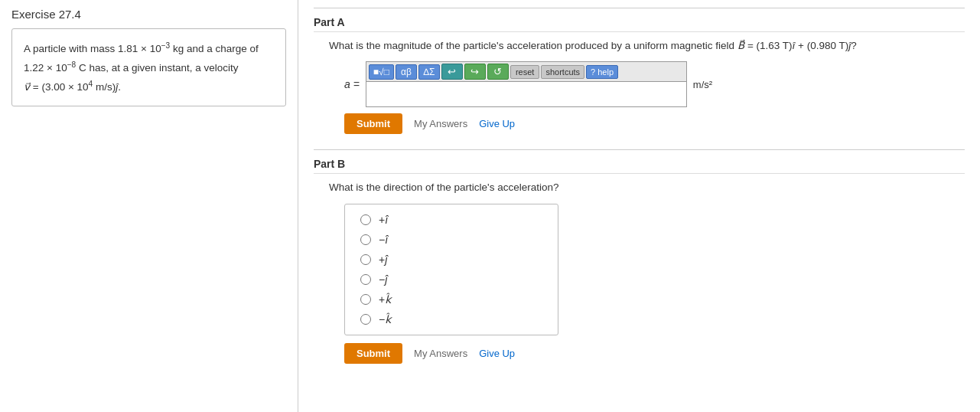  I want to click on direction-options: +î −î +ĵ −ĵ +k̂ −k̂, so click(451, 270).